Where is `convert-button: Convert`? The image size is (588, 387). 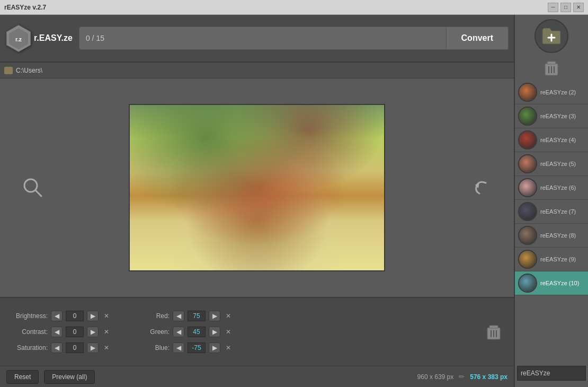
convert-button: Convert is located at coordinates (478, 38).